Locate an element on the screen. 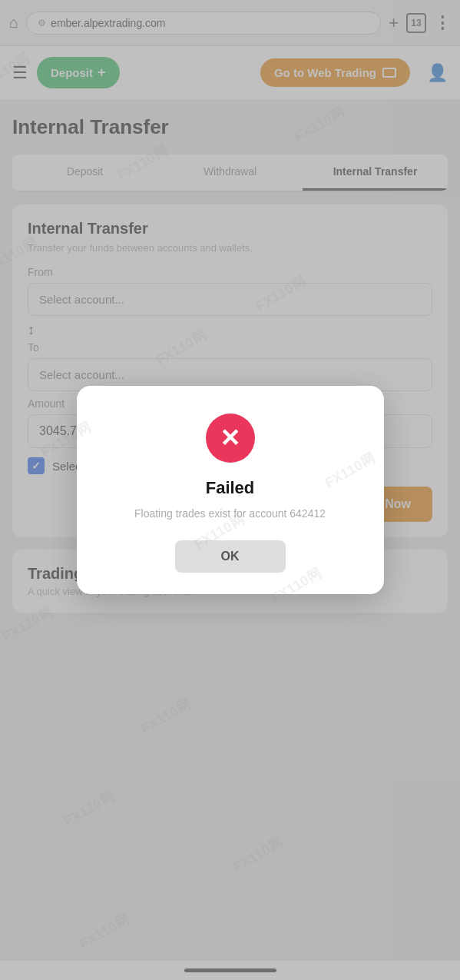  error-icon: ✕ is located at coordinates (230, 438).